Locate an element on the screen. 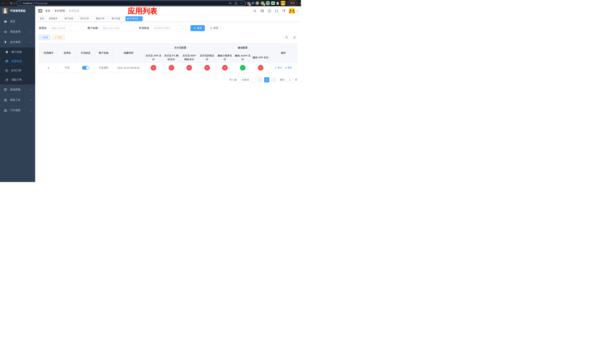 This screenshot has width=602, height=364. sidebar-item-label: 应用信息 is located at coordinates (17, 61).